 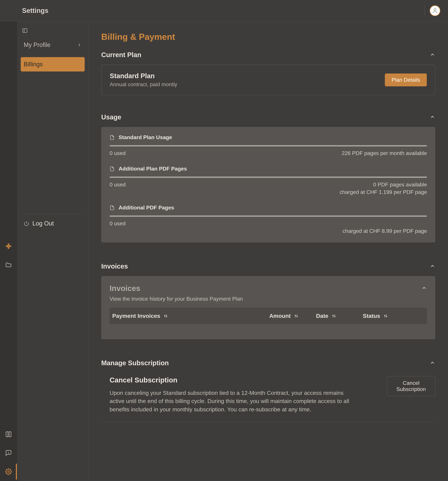 I want to click on usage-available: 0 PDF pages available, so click(x=400, y=185).